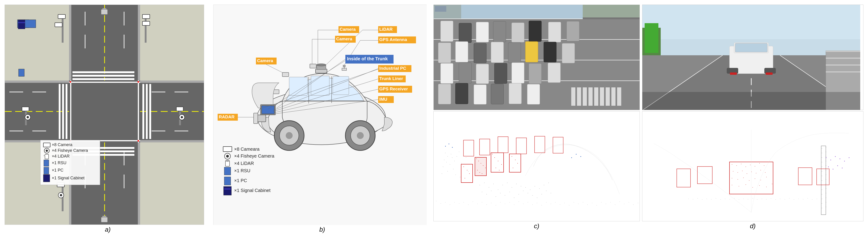 This screenshot has width=868, height=250. I want to click on forward-photo-svg, so click(751, 57).